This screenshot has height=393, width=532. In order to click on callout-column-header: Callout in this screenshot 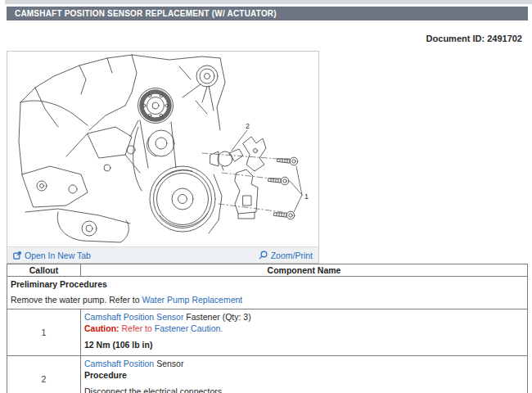, I will do `click(44, 270)`.